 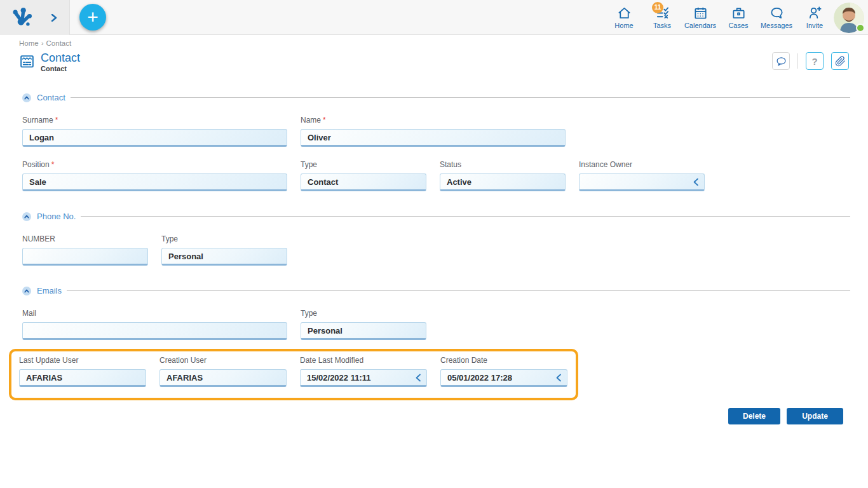 What do you see at coordinates (83, 371) in the screenshot?
I see `field-last-update-user: Last Update User` at bounding box center [83, 371].